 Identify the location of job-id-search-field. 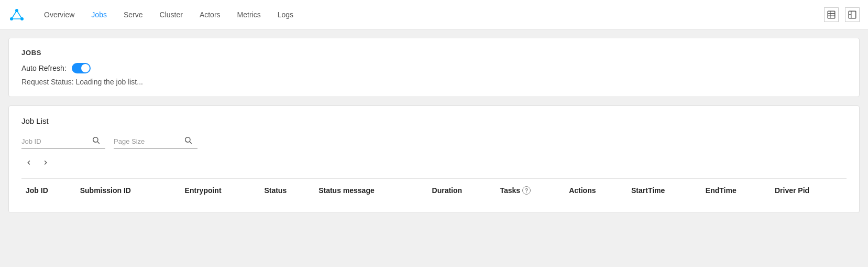
(63, 142).